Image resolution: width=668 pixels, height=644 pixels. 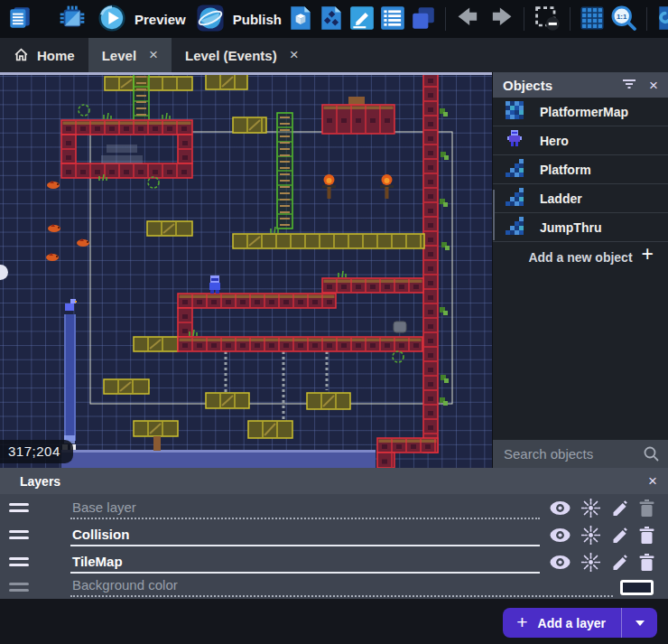 What do you see at coordinates (334, 535) in the screenshot?
I see `layer-row-collision: Collision` at bounding box center [334, 535].